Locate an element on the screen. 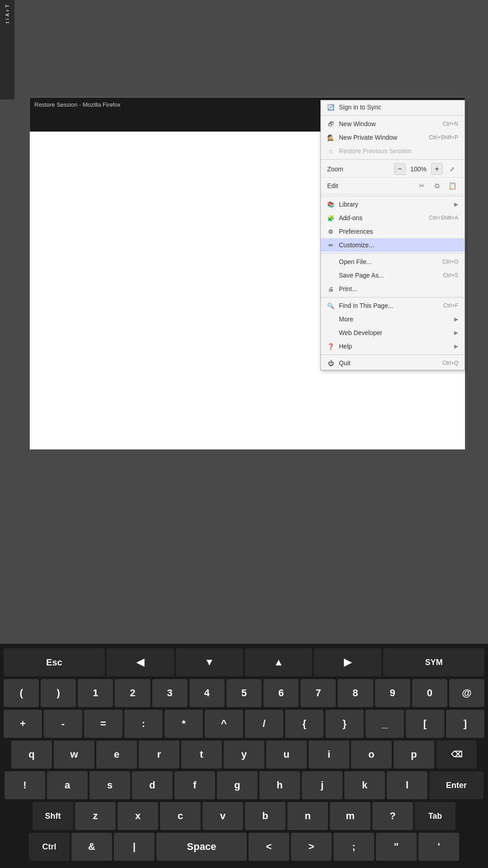  menu-item-customize: ✏ Customize... is located at coordinates (393, 245).